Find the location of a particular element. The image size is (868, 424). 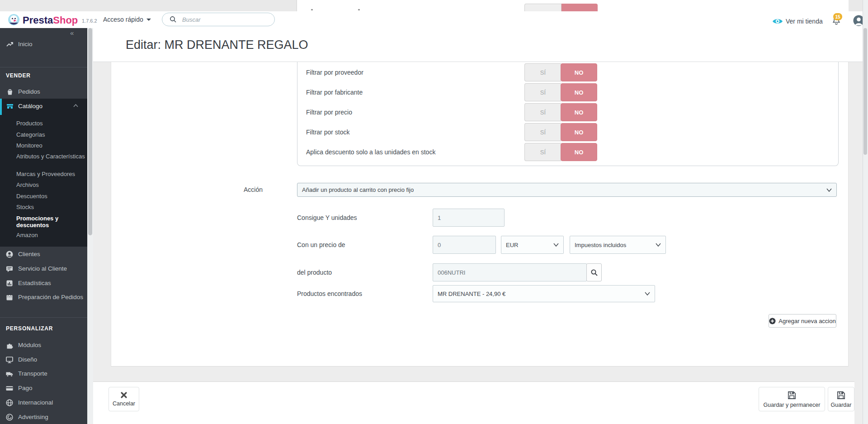

notification-badge: 15 is located at coordinates (838, 17).